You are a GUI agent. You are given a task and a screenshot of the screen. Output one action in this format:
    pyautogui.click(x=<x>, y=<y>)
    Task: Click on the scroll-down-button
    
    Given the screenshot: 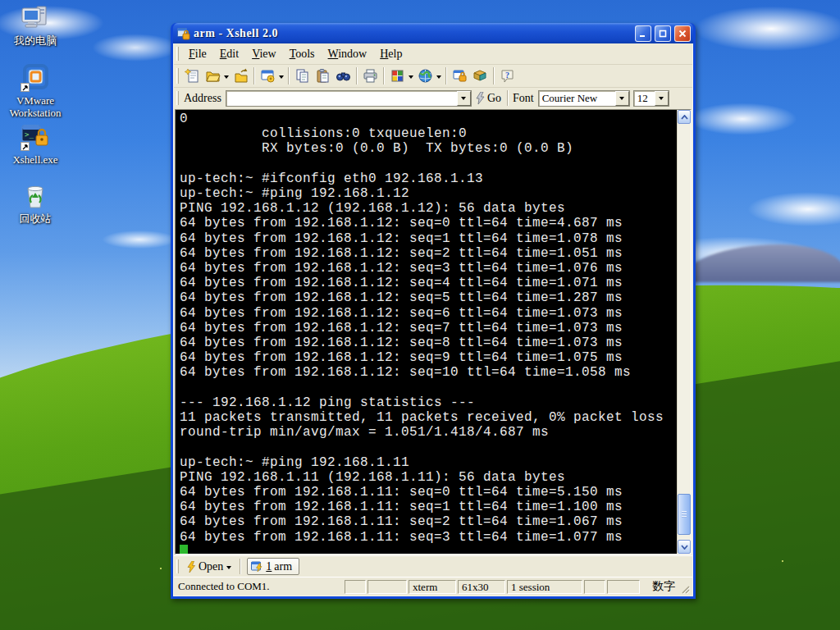 What is the action you would take?
    pyautogui.click(x=684, y=546)
    